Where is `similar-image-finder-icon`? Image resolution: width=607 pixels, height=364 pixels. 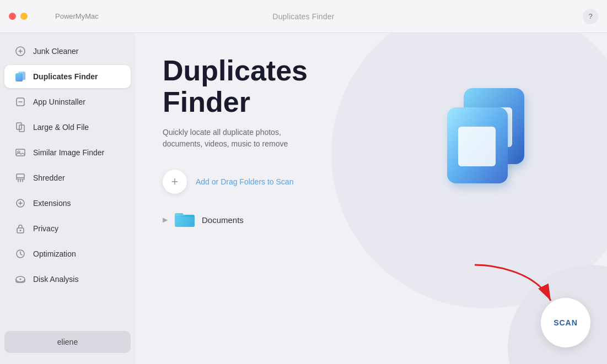
similar-image-finder-icon is located at coordinates (20, 153).